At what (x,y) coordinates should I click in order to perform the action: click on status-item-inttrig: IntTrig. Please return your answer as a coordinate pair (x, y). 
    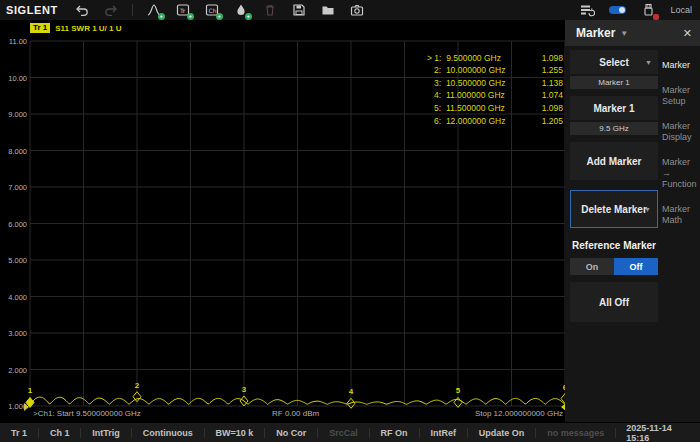
    Looking at the image, I should click on (106, 433).